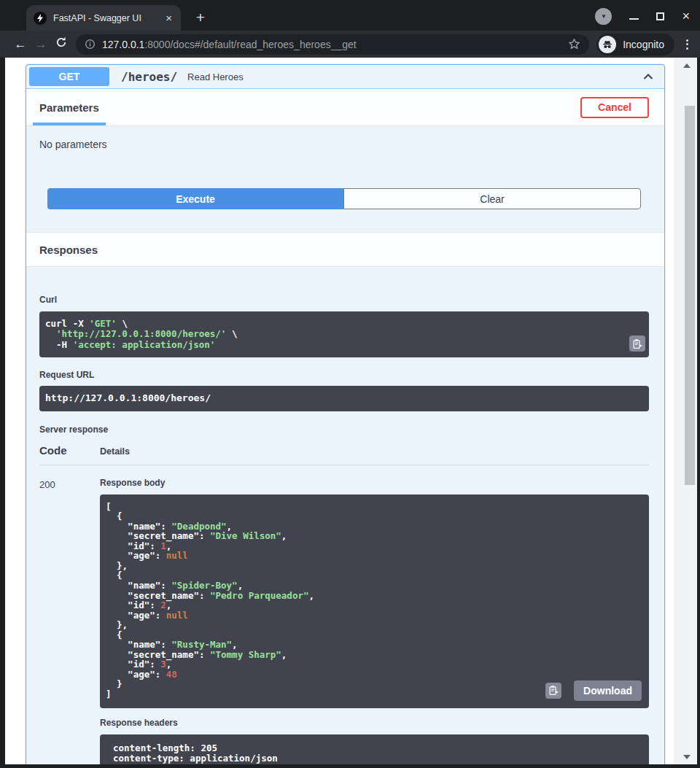 The height and width of the screenshot is (768, 700). What do you see at coordinates (687, 66) in the screenshot?
I see `scroll-up-icon` at bounding box center [687, 66].